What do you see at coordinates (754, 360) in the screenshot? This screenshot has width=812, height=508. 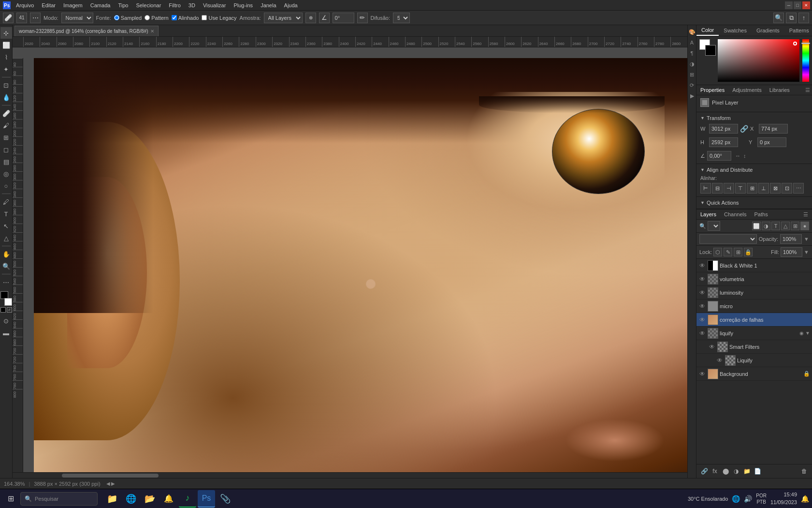 I see `layer-row: 👁Liquify` at bounding box center [754, 360].